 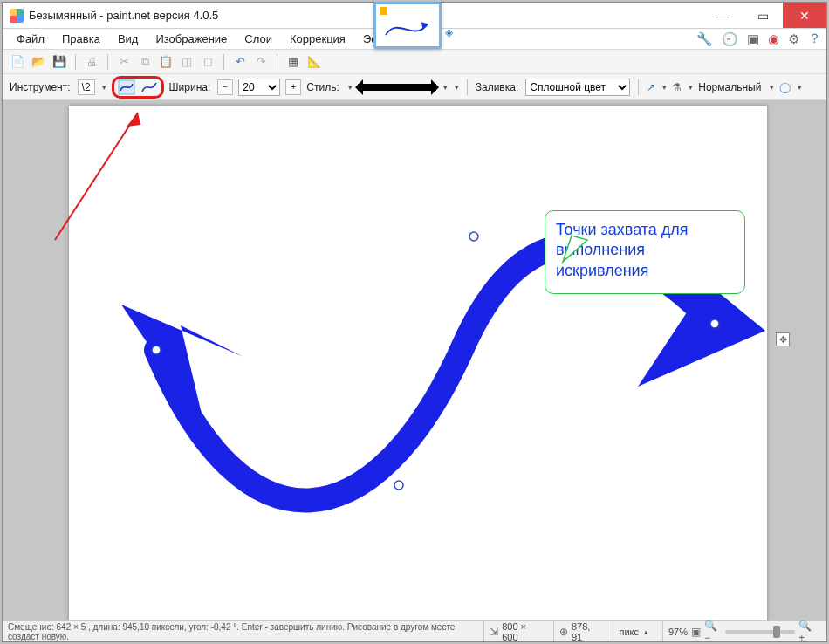 What do you see at coordinates (414, 87) in the screenshot?
I see `tool-options-bar: Инструмент: \2 ▾ Ширина: − 20 + Стиль: ▾…` at bounding box center [414, 87].